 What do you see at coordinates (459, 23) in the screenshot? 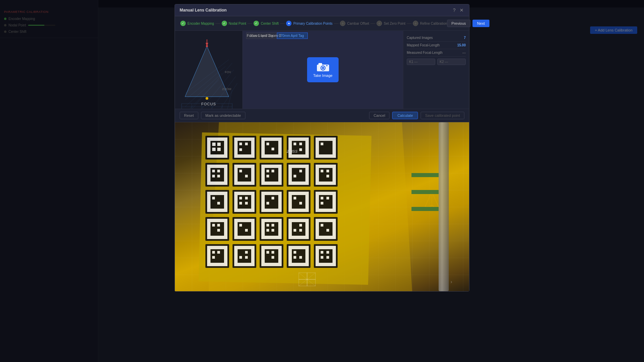
I see `previous-button: Previous` at bounding box center [459, 23].